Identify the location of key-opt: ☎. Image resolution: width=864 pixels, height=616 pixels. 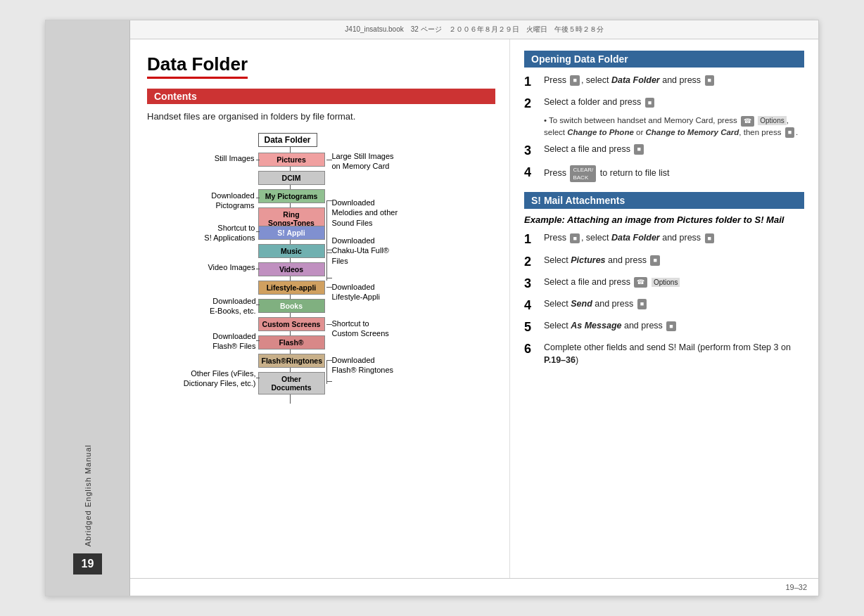
(747, 121).